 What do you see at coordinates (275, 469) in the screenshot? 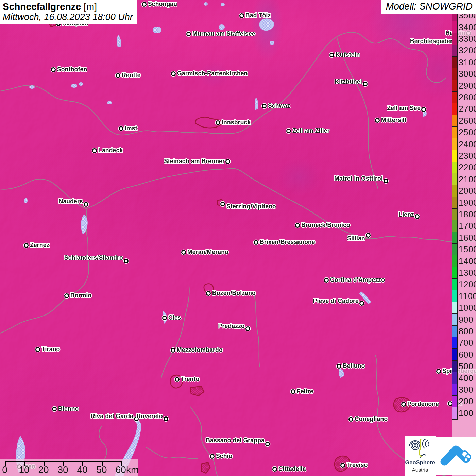
I see `city-dot-cittadella` at bounding box center [275, 469].